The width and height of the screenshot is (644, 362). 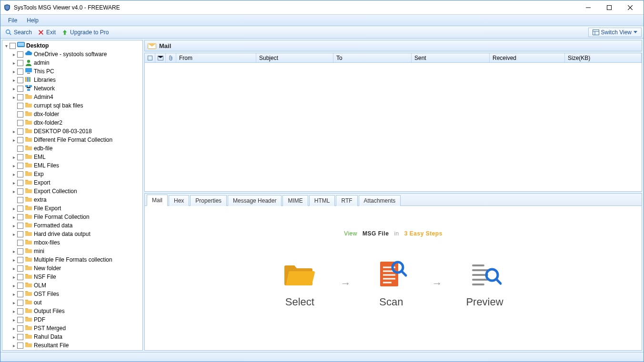 I want to click on col-attachment-icon, so click(x=171, y=58).